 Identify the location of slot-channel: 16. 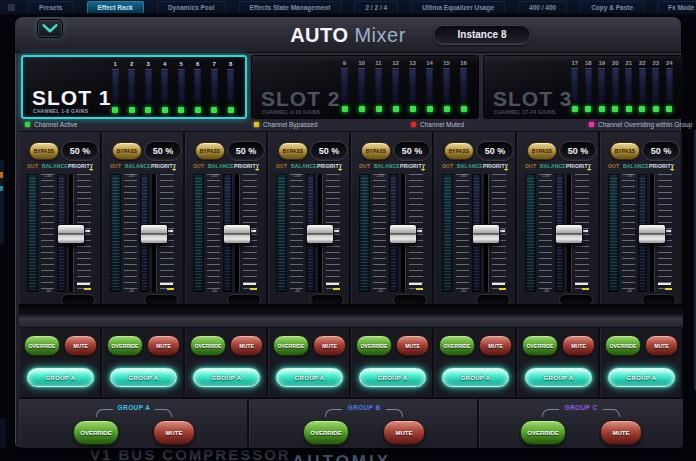
(464, 87).